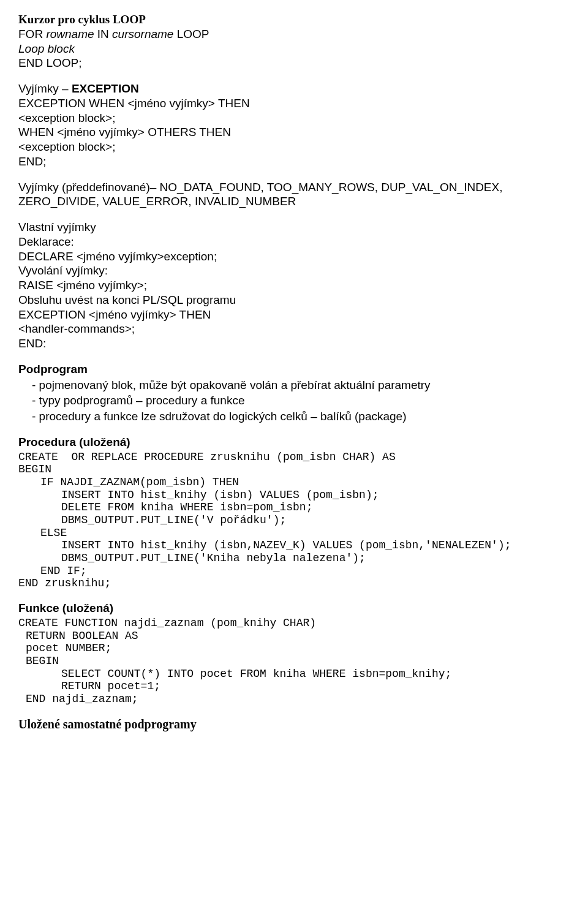  What do you see at coordinates (294, 42) in the screenshot?
I see `section-kurzor: Kurzor pro cyklus LOOP FOR rowname IN cu…` at bounding box center [294, 42].